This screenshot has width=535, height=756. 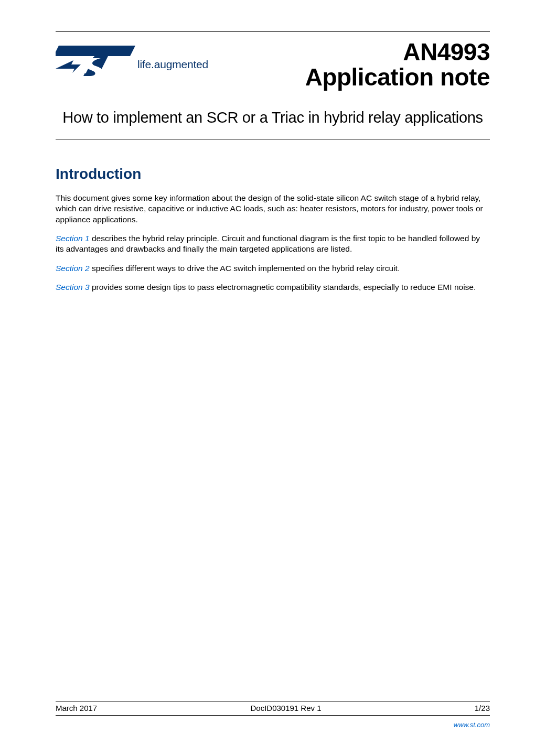 What do you see at coordinates (273, 209) in the screenshot?
I see `intro-para-1: This document gives some key information…` at bounding box center [273, 209].